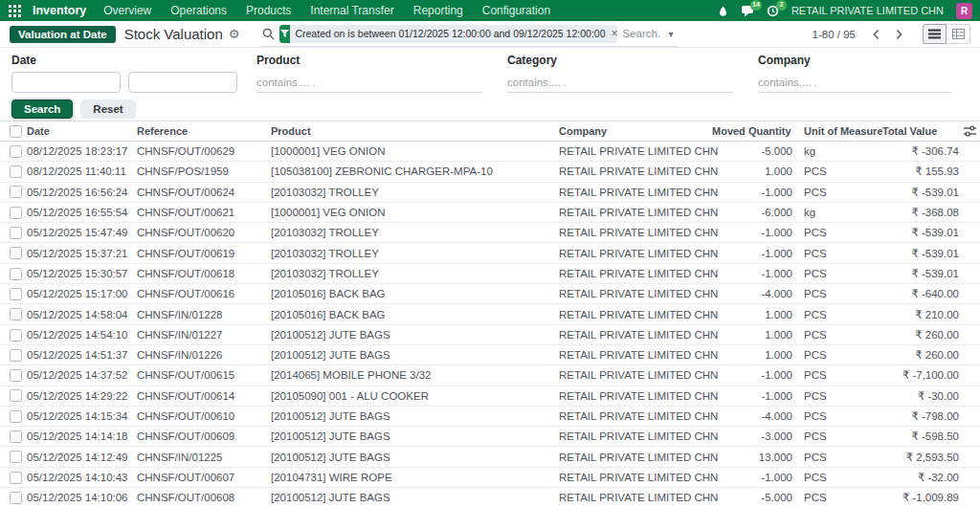 The width and height of the screenshot is (980, 507). I want to click on cell-unit-of-measure: kg, so click(839, 212).